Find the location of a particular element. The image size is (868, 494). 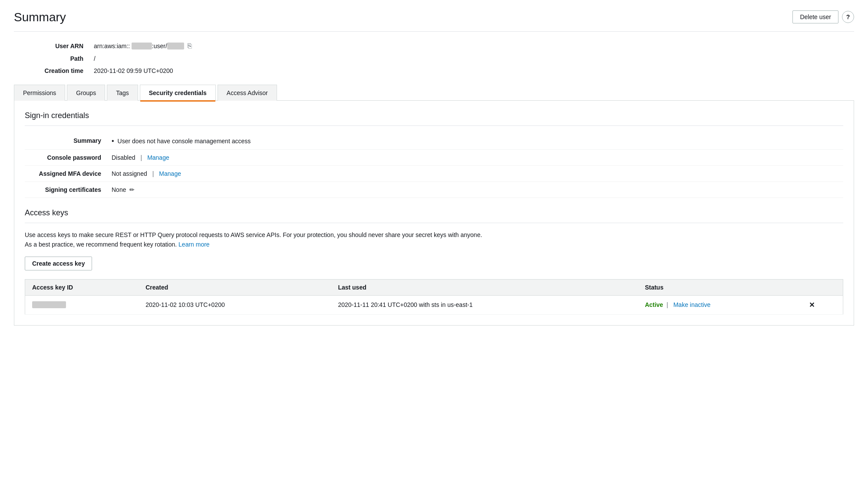

account-id-blurred is located at coordinates (142, 46).